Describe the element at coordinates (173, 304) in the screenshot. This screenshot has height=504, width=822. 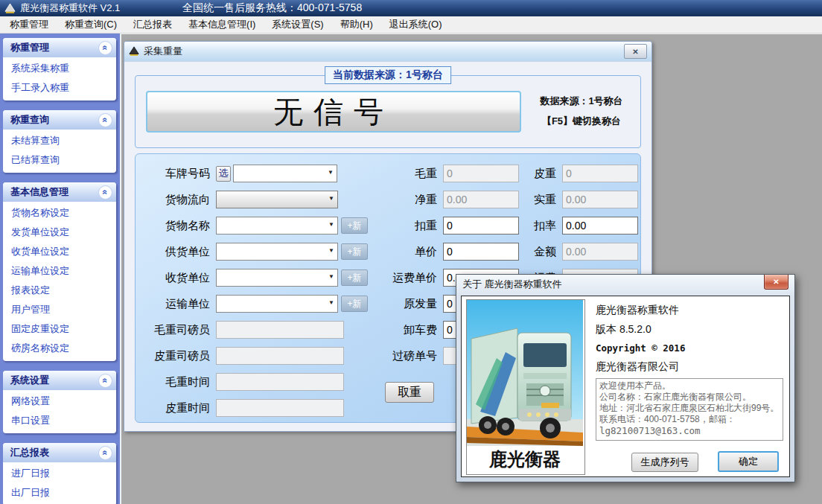
I see `transport-label: 运输单位` at that location.